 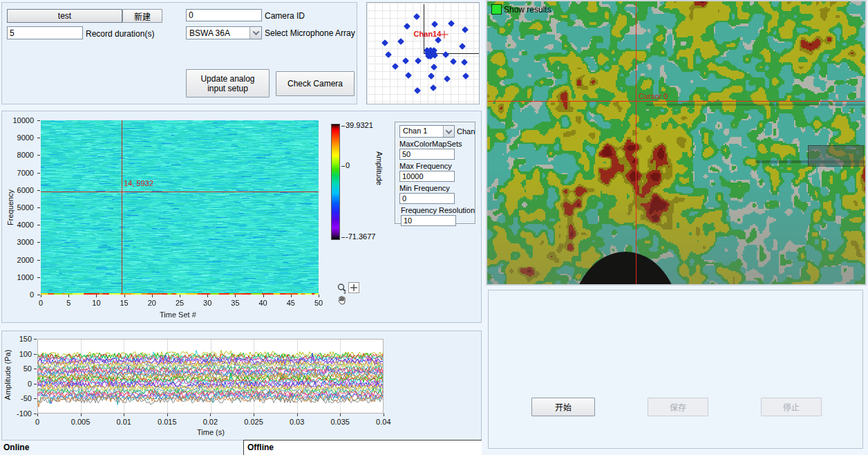 What do you see at coordinates (791, 407) in the screenshot?
I see `stop-button: 停止` at bounding box center [791, 407].